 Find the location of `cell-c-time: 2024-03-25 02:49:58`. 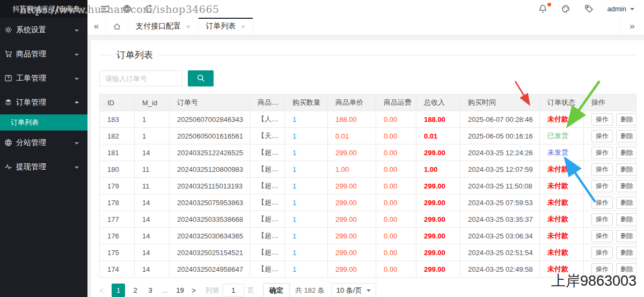

cell-c-time: 2024-03-25 02:49:58 is located at coordinates (500, 270).